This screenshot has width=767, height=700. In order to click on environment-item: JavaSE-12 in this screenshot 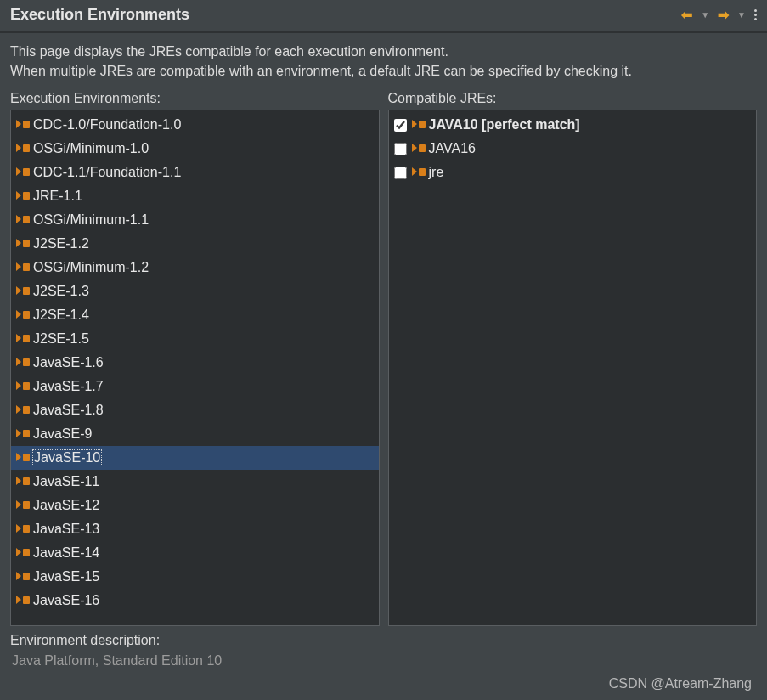, I will do `click(195, 505)`.